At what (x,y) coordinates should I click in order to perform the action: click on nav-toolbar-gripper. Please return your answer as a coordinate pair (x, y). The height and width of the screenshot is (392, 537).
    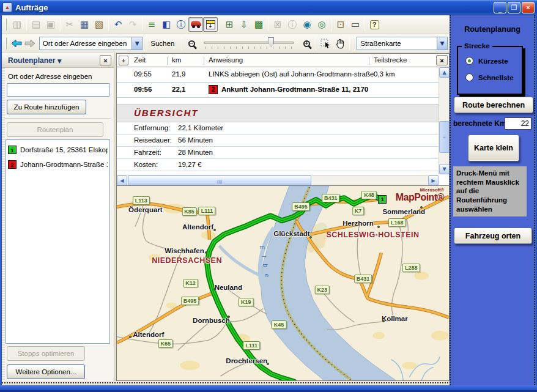
    Looking at the image, I should click on (6, 43).